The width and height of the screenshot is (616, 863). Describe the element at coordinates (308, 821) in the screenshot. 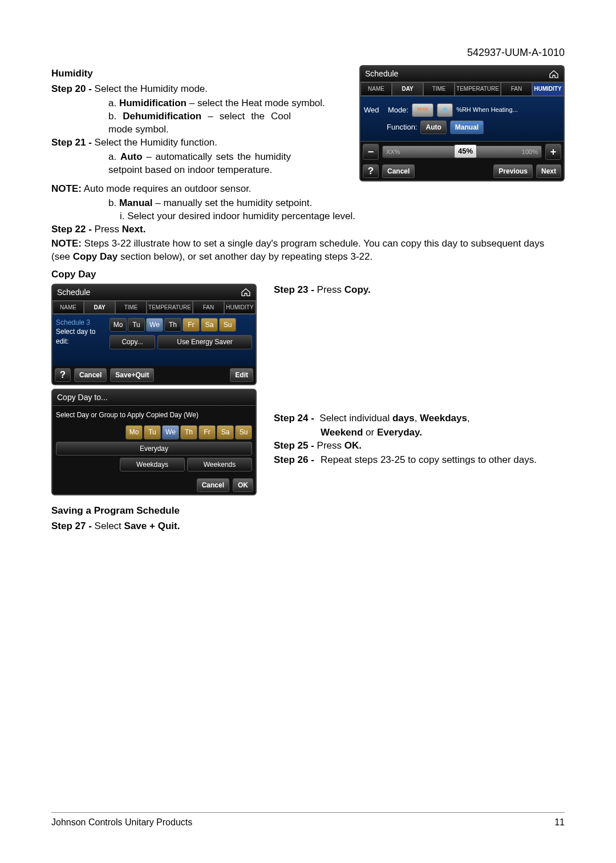

I see `page-footer: Johnson Controls Unitary Products 11` at that location.